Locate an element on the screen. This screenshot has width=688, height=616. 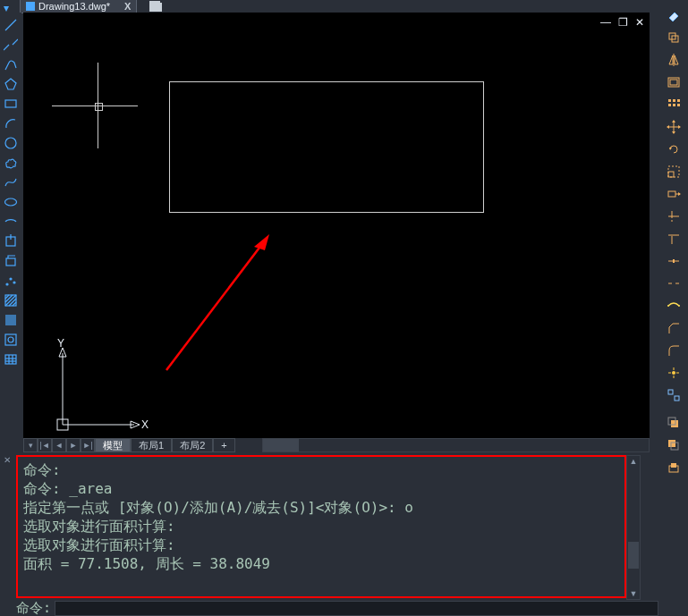
layout-tab-label: 布局2 is located at coordinates (192, 445).